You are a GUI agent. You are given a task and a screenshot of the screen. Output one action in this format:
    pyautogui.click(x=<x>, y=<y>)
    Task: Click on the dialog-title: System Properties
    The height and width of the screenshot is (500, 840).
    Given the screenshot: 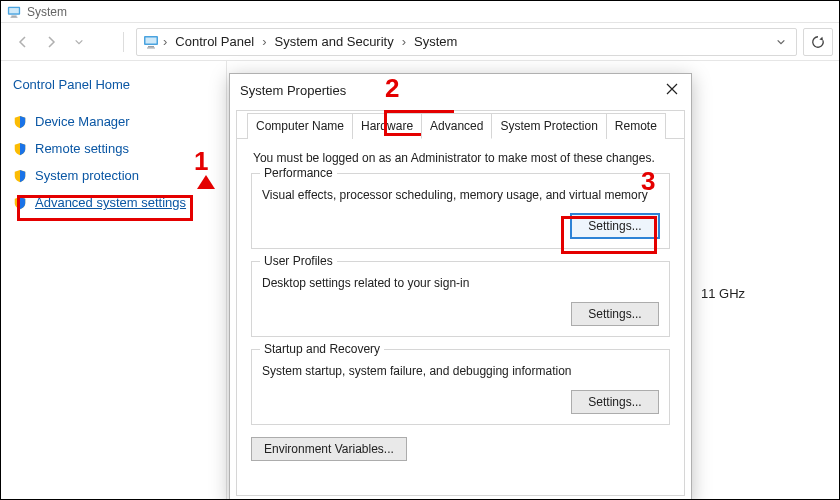 What is the action you would take?
    pyautogui.click(x=293, y=90)
    